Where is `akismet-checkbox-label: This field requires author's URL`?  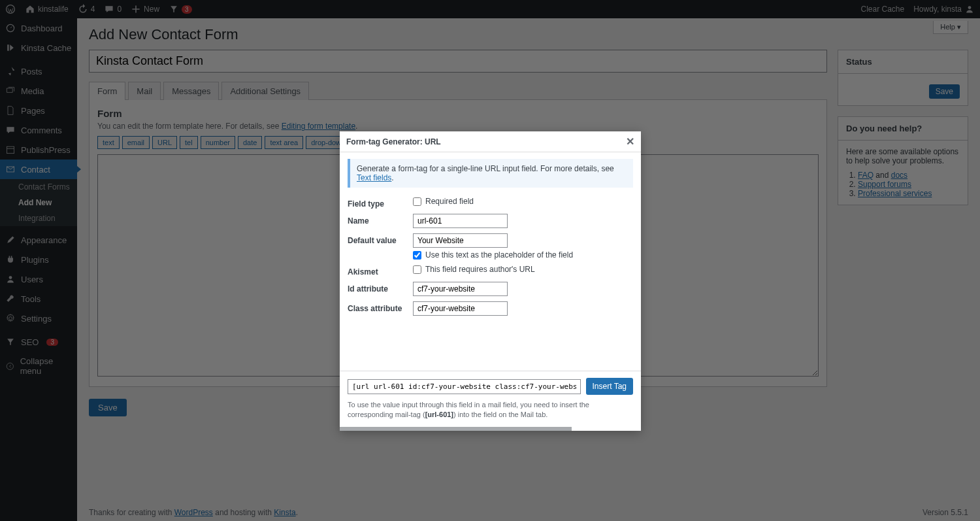
akismet-checkbox-label: This field requires author's URL is located at coordinates (523, 269).